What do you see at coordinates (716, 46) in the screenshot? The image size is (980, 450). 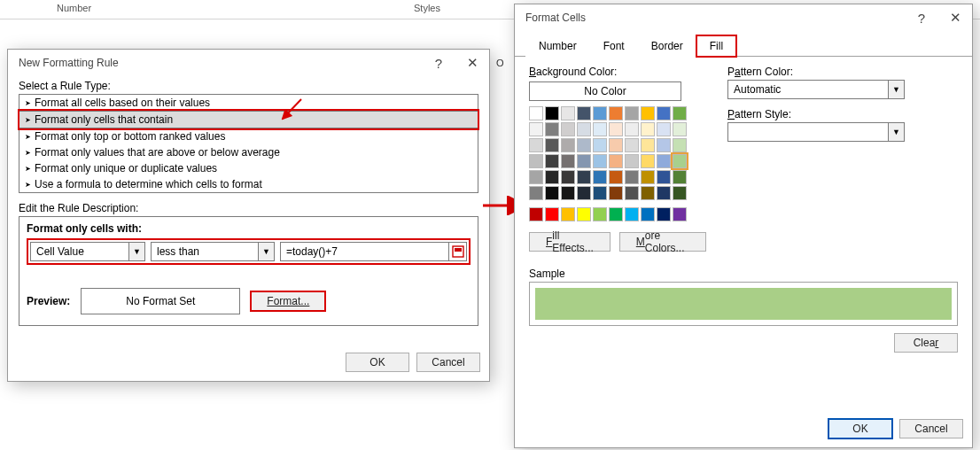 I see `tab-fill: Fill` at bounding box center [716, 46].